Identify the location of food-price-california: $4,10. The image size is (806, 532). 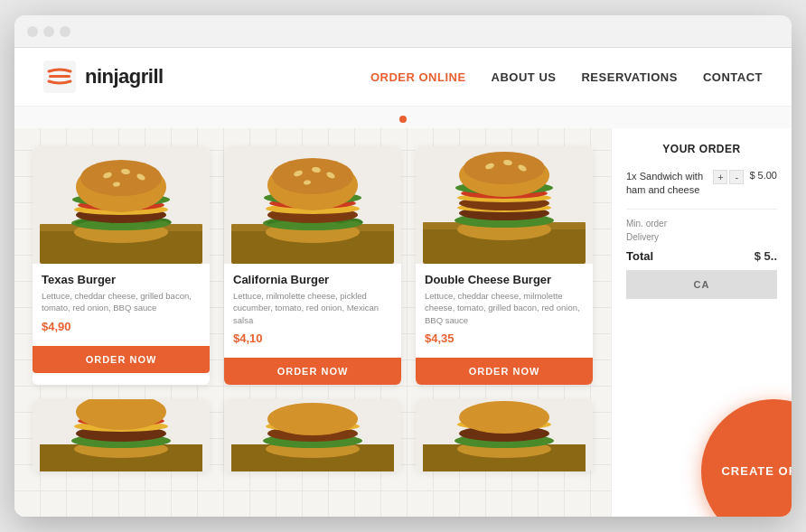
(313, 338).